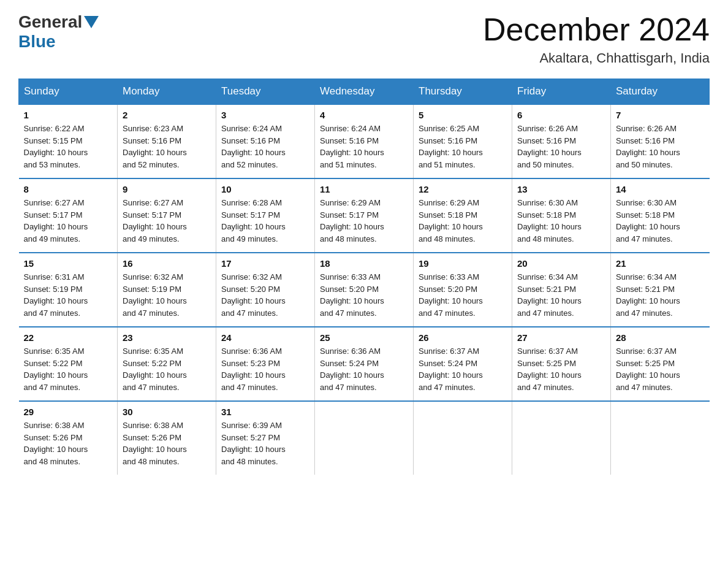 This screenshot has height=563, width=728. Describe the element at coordinates (661, 115) in the screenshot. I see `day-number: 7` at that location.